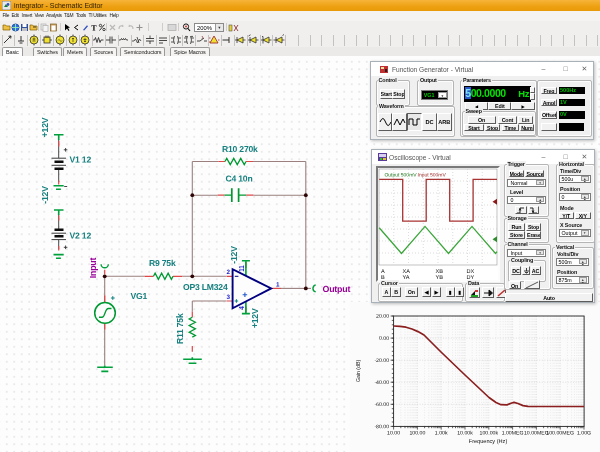  I want to click on svg-text: V2 12, so click(80, 236).